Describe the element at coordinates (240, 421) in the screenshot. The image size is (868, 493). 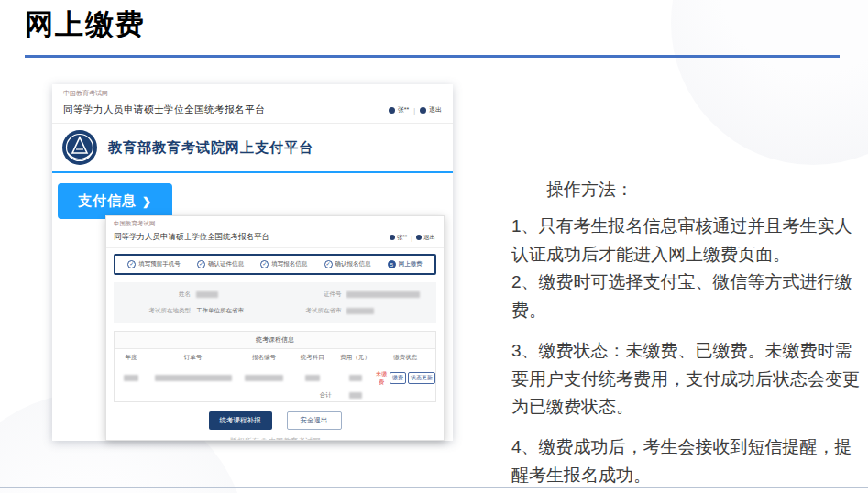
I see `course-supplement-button: 统考课程补报` at that location.